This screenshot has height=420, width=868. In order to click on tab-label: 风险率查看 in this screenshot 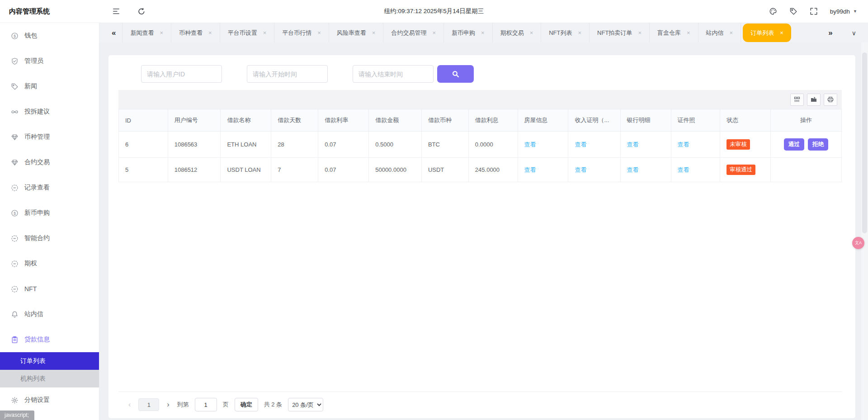, I will do `click(352, 33)`.